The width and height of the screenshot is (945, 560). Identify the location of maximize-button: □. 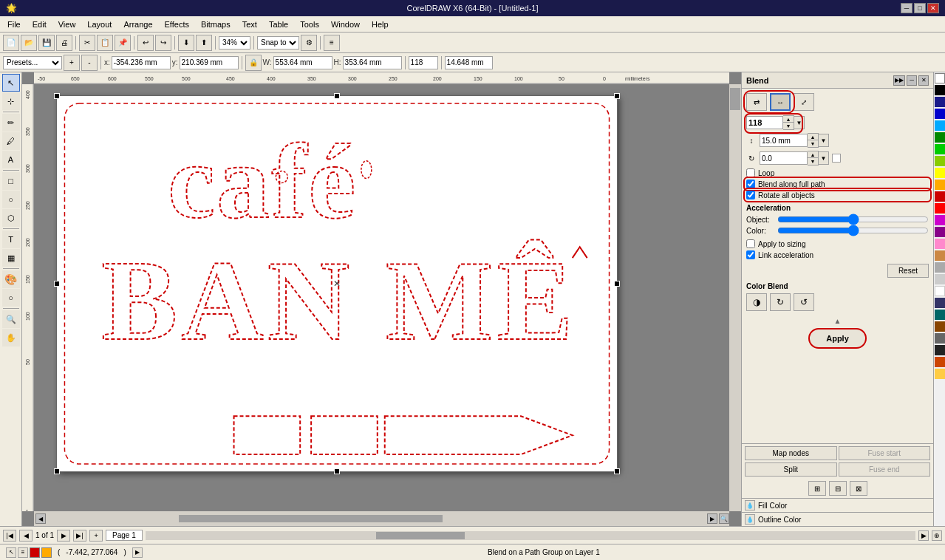
(920, 8).